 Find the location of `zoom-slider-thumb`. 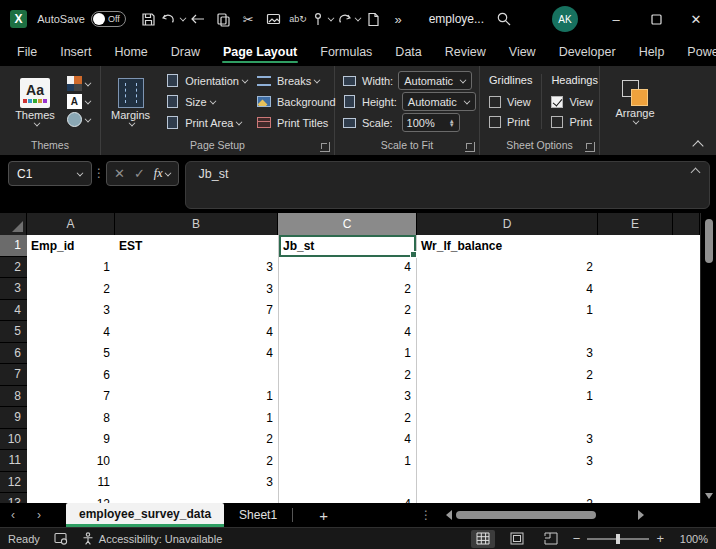

zoom-slider-thumb is located at coordinates (618, 539).